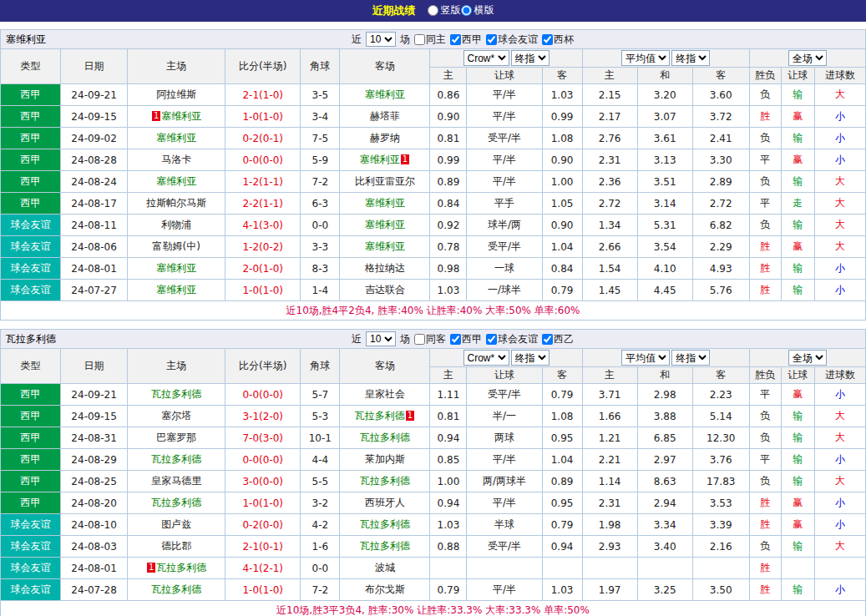 This screenshot has height=616, width=866. What do you see at coordinates (385, 568) in the screenshot?
I see `team-label: 波城` at bounding box center [385, 568].